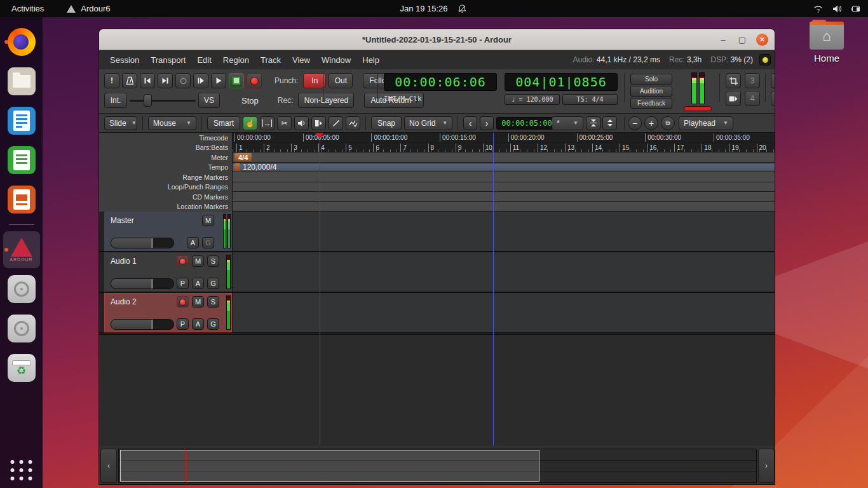 The image size is (868, 488). What do you see at coordinates (527, 123) in the screenshot?
I see `nudge-clock: 00:00:05:00` at bounding box center [527, 123].